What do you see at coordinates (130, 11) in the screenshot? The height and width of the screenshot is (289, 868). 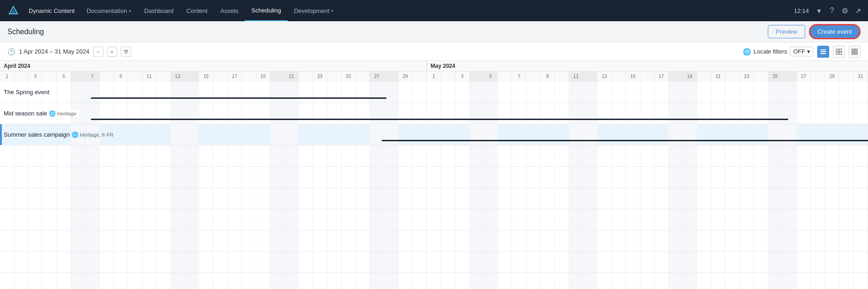 I see `chevron-icon: ▾` at bounding box center [130, 11].